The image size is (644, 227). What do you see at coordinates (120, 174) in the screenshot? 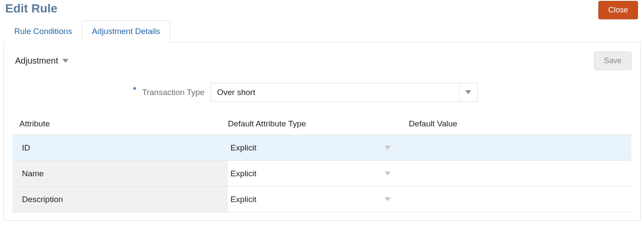
I see `attribute-cell: Name` at bounding box center [120, 174].